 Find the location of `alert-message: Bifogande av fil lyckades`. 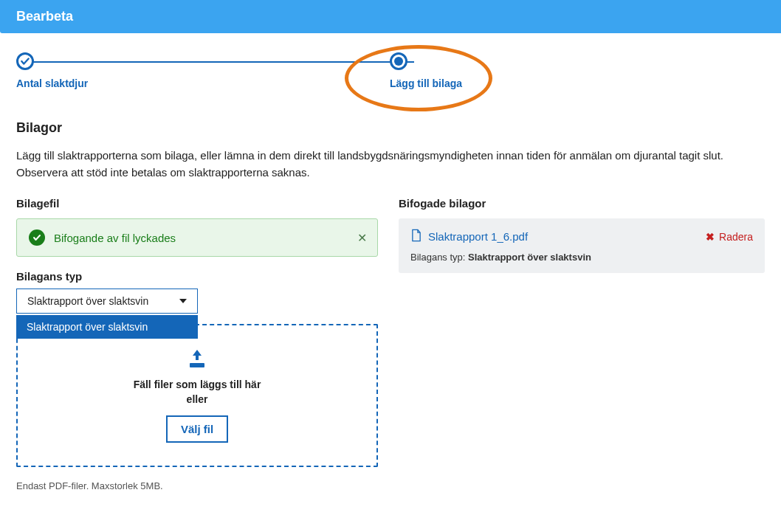

alert-message: Bifogande av fil lyckades is located at coordinates (115, 238).